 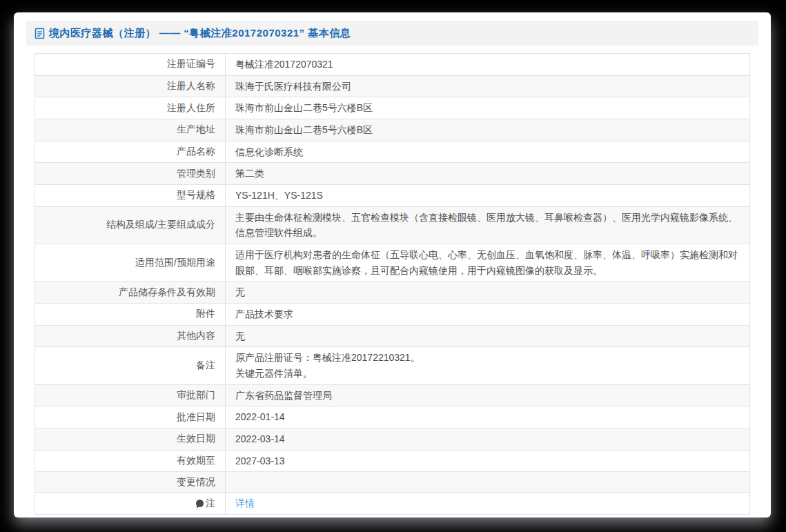 I want to click on row-label-text: 注, so click(x=210, y=503).